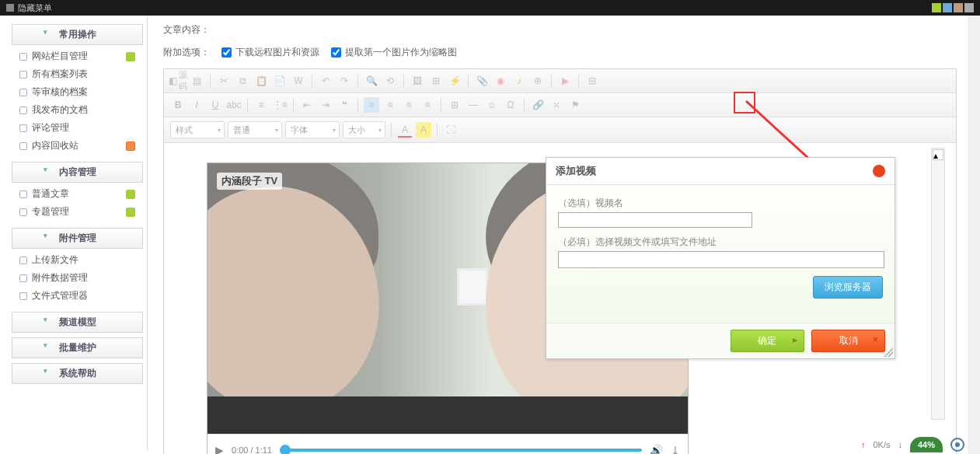  What do you see at coordinates (538, 105) in the screenshot?
I see `link-icon: 🔗` at bounding box center [538, 105].